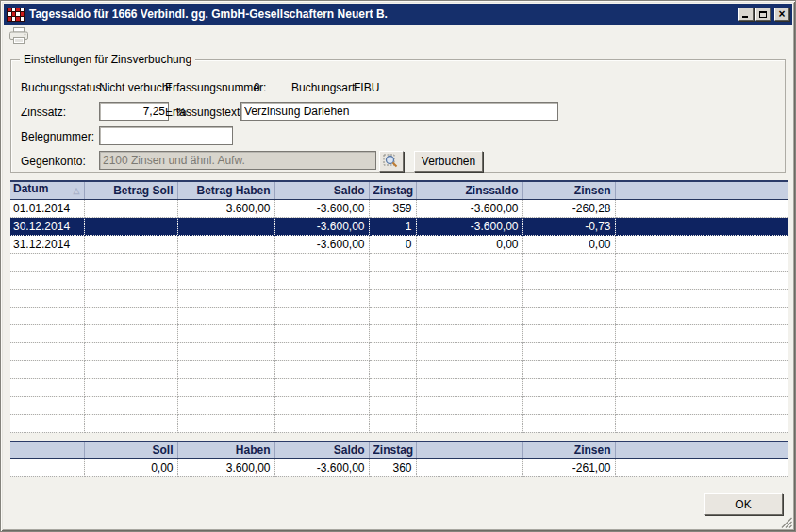 The image size is (796, 532). I want to click on belegnummer-label: Belegnummer:, so click(58, 137).